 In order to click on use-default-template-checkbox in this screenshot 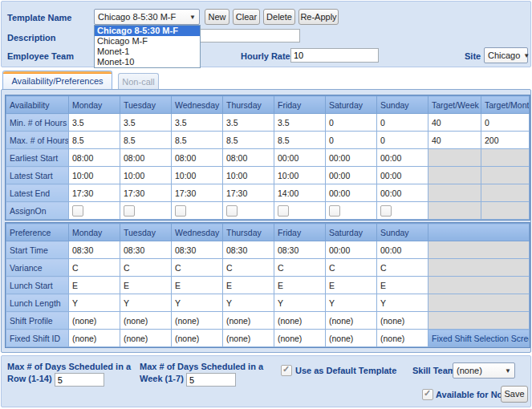, I will do `click(286, 371)`.